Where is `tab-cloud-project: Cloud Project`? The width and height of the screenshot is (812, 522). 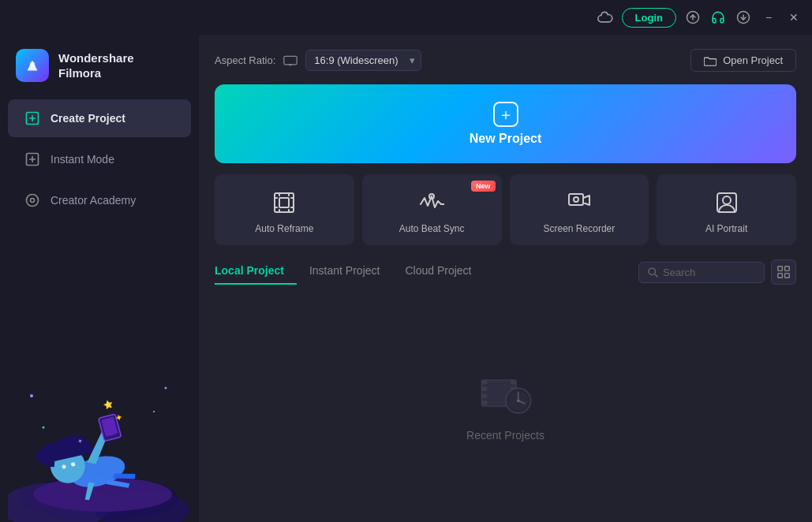 tab-cloud-project: Cloud Project is located at coordinates (438, 272).